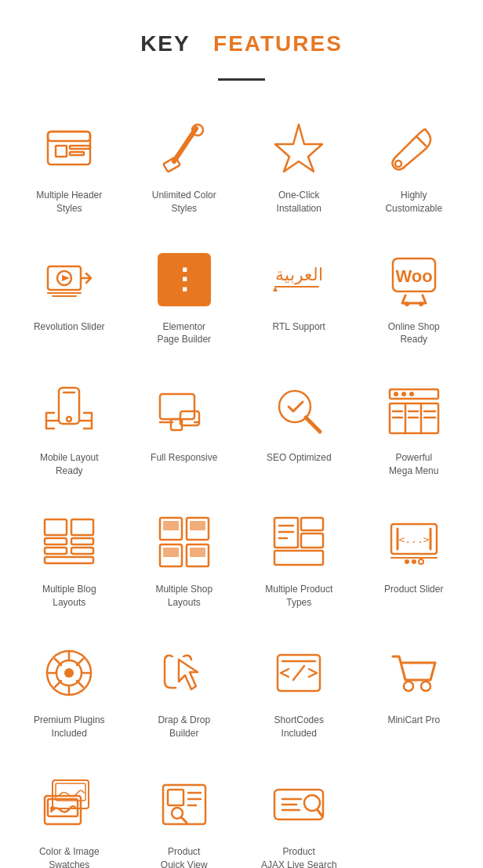 This screenshot has height=868, width=483. What do you see at coordinates (300, 560) in the screenshot?
I see `feature-product-types: Multiple ProductTypes` at bounding box center [300, 560].